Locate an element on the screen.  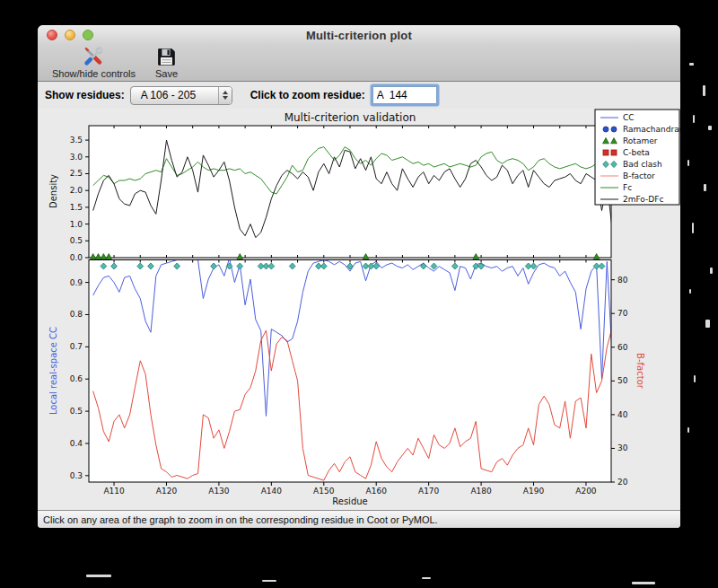
density-axis-label: Density is located at coordinates (54, 191).